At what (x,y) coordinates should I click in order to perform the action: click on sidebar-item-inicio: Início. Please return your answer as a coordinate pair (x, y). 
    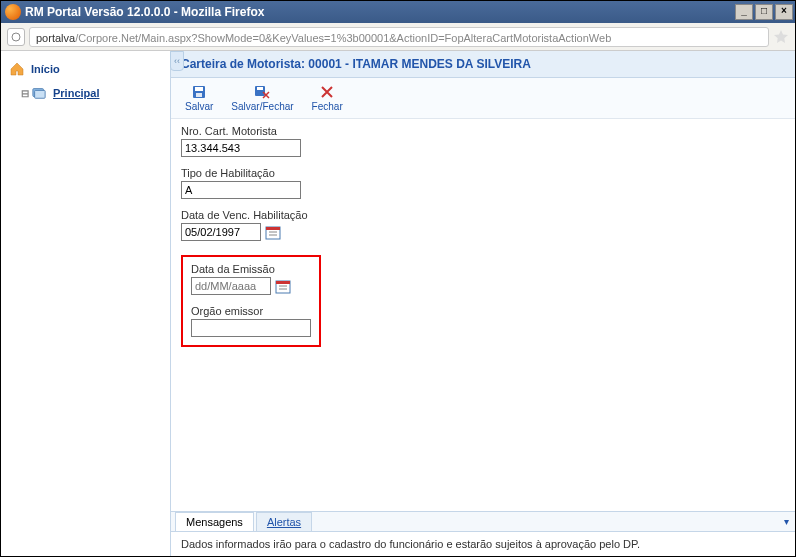
    Looking at the image, I should click on (86, 69).